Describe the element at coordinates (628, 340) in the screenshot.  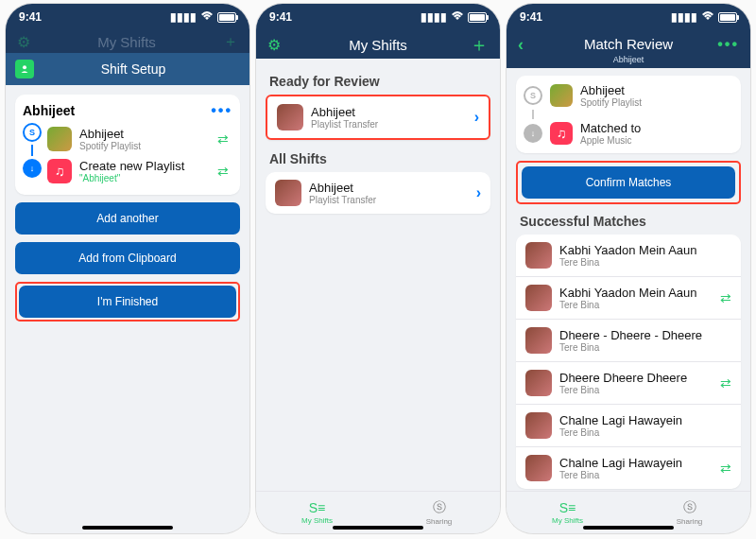
I see `match-row: Dheere - Dheere - DheereTere Bina` at that location.